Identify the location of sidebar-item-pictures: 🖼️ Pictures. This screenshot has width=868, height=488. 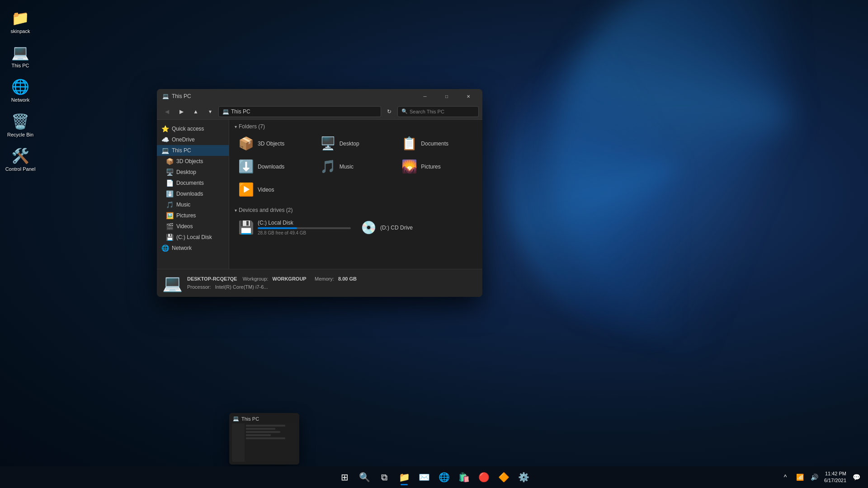
(193, 216).